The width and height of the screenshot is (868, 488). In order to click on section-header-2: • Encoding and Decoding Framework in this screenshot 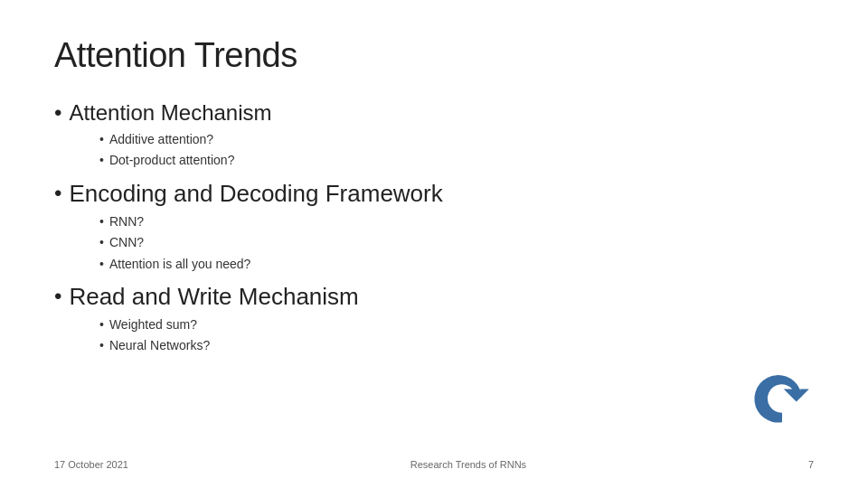, I will do `click(434, 193)`.